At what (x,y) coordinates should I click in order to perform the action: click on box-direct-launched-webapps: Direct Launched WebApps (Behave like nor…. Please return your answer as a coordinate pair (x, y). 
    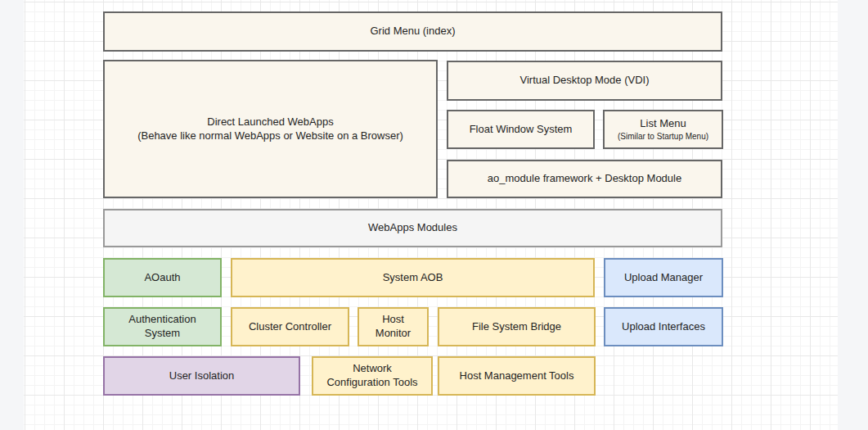
    Looking at the image, I should click on (270, 129).